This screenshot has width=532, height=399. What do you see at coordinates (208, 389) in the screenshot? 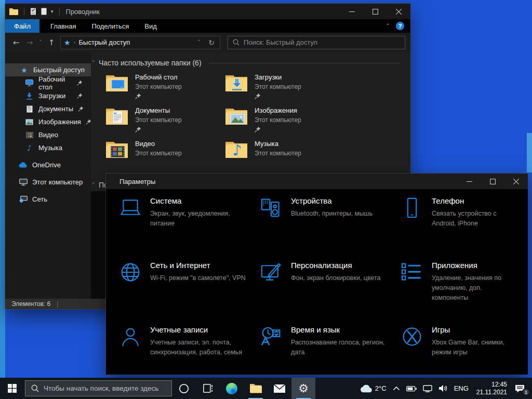
I see `task-view-button` at bounding box center [208, 389].